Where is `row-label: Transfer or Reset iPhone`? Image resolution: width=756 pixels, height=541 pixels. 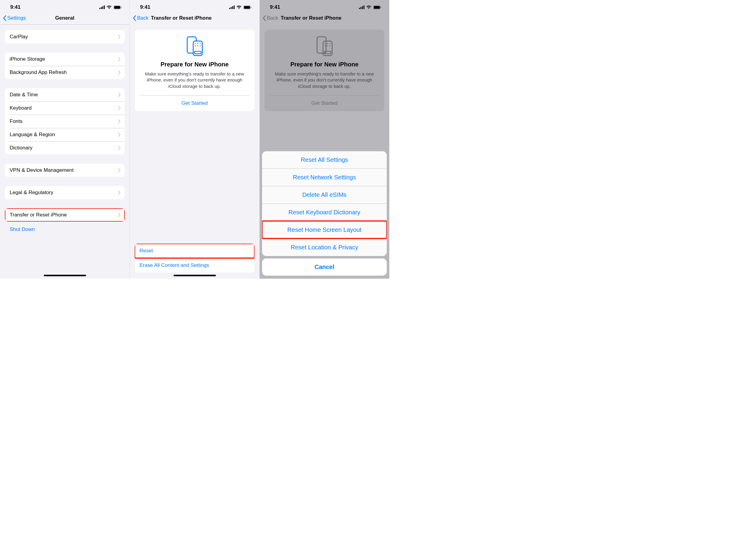 row-label: Transfer or Reset iPhone is located at coordinates (64, 215).